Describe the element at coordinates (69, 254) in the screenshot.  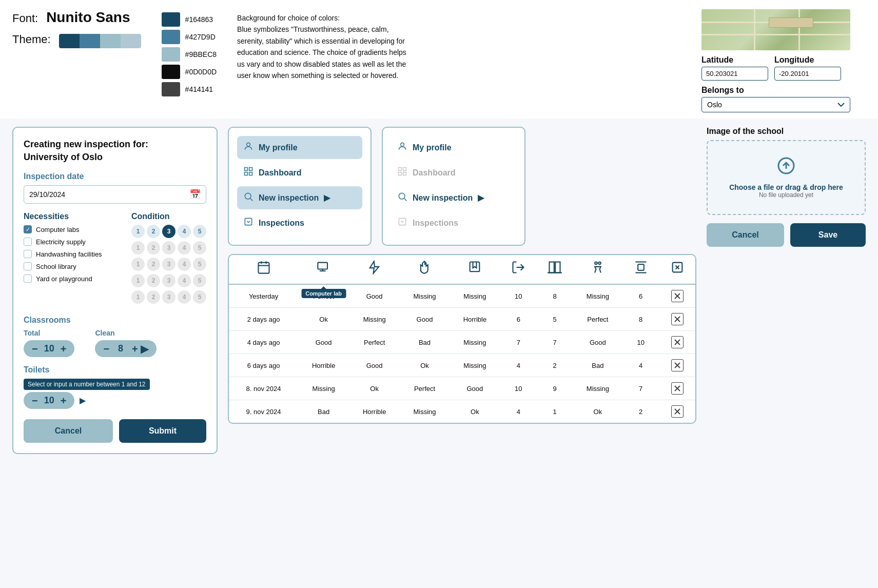
I see `nec-label-2: Handwashing facilities` at that location.